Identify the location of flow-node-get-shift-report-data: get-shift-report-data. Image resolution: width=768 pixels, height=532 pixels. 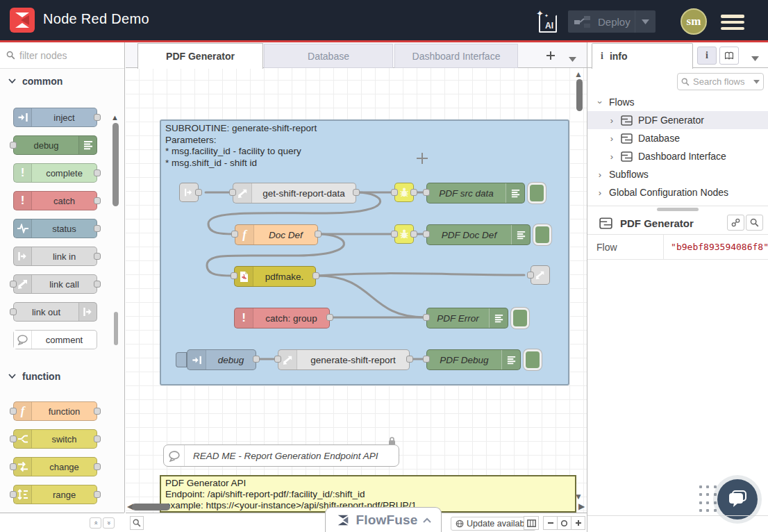
(294, 193).